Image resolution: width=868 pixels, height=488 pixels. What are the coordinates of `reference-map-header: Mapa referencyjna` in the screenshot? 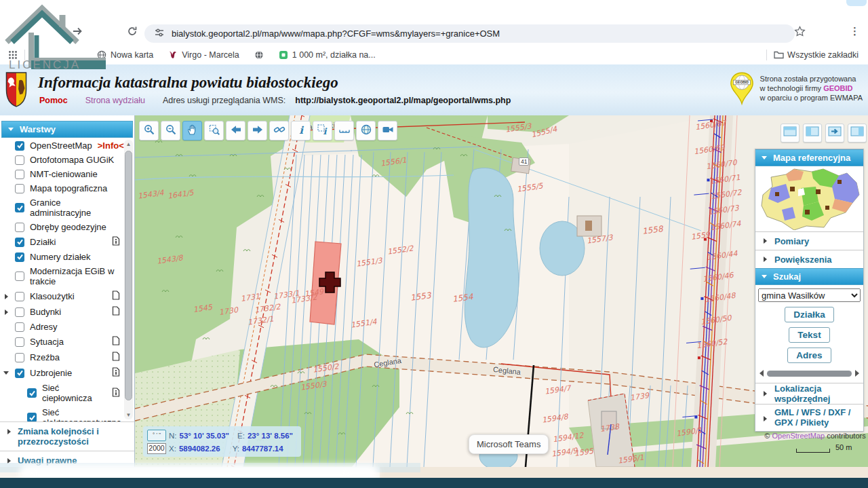 It's located at (810, 157).